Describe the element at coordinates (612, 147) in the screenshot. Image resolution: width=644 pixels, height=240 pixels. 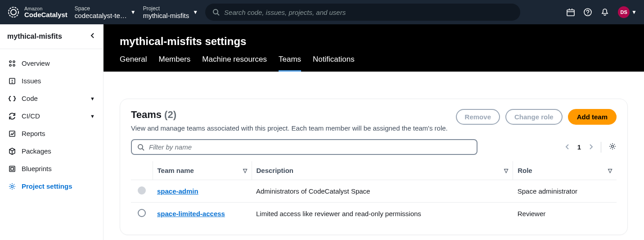
I see `table-settings-icon` at that location.